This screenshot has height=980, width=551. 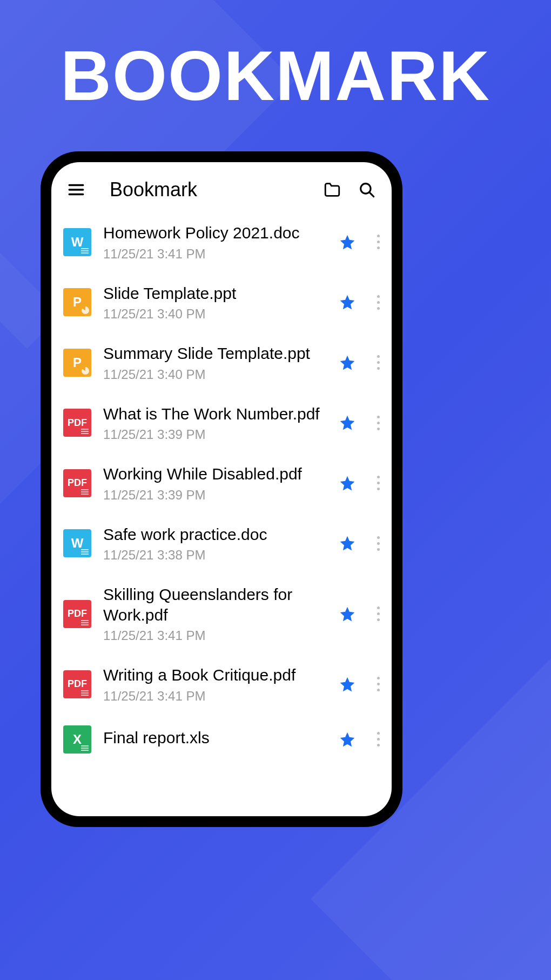 What do you see at coordinates (332, 190) in the screenshot?
I see `folder-icon` at bounding box center [332, 190].